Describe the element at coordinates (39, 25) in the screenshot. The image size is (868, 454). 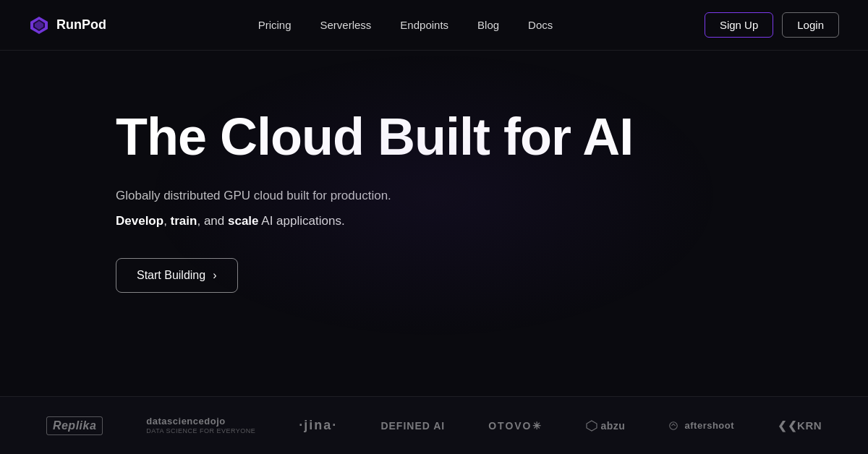
I see `runpod-logo-icon` at that location.